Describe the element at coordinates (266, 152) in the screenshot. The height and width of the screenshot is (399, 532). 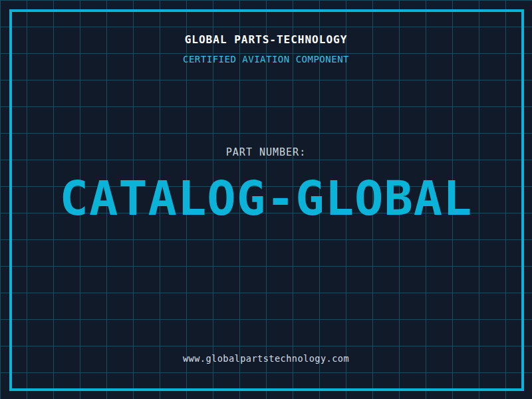
I see `part-number-label: PART NUMBER:` at that location.